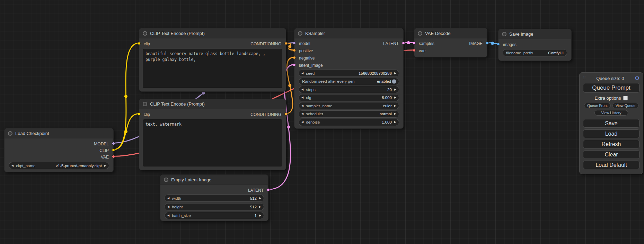 This screenshot has width=644, height=244. I want to click on image-output-slot, so click(487, 43).